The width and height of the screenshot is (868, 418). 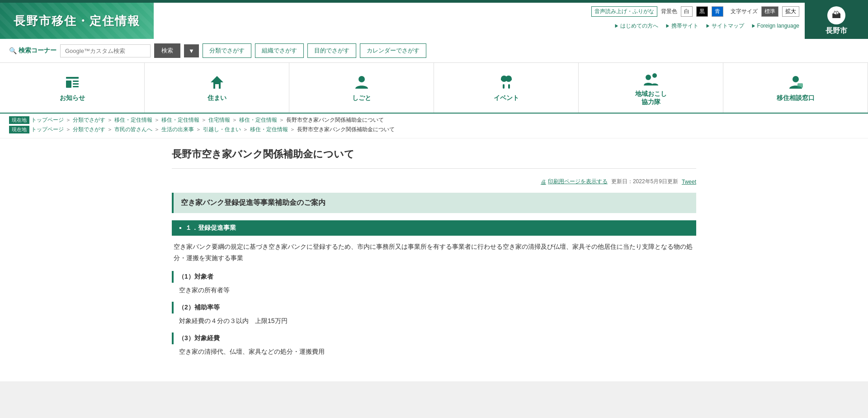 I want to click on nav-item-chiiki: 地域おこし協力隊, so click(x=651, y=88).